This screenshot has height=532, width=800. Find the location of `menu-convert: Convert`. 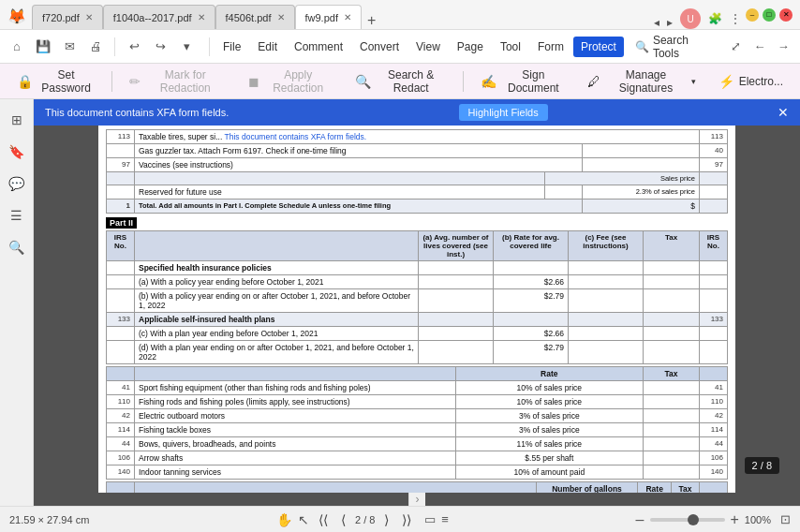

menu-convert: Convert is located at coordinates (379, 47).